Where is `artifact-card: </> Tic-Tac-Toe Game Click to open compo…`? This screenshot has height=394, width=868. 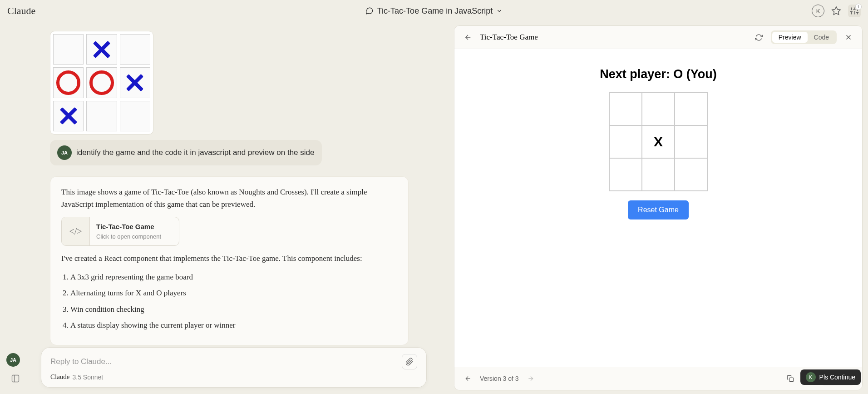 artifact-card: </> Tic-Tac-Toe Game Click to open compo… is located at coordinates (120, 231).